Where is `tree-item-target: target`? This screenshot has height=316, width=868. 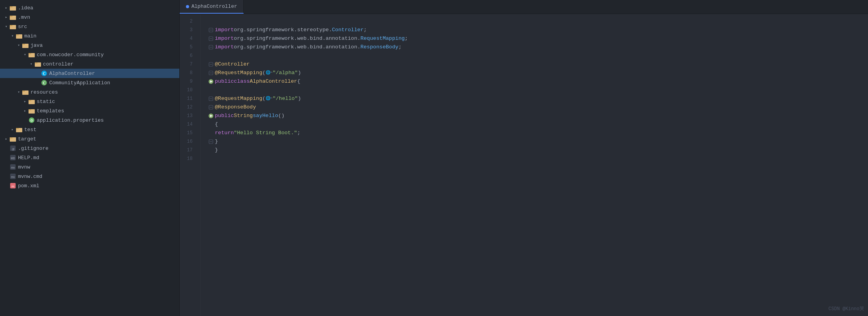 tree-item-target: target is located at coordinates (90, 139).